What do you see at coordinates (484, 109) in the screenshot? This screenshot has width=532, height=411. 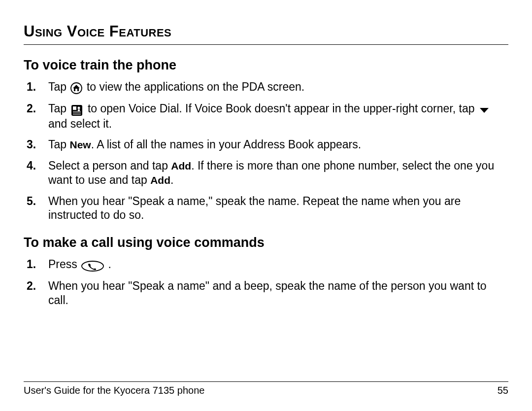 I see `dropdown-triangle-icon` at bounding box center [484, 109].